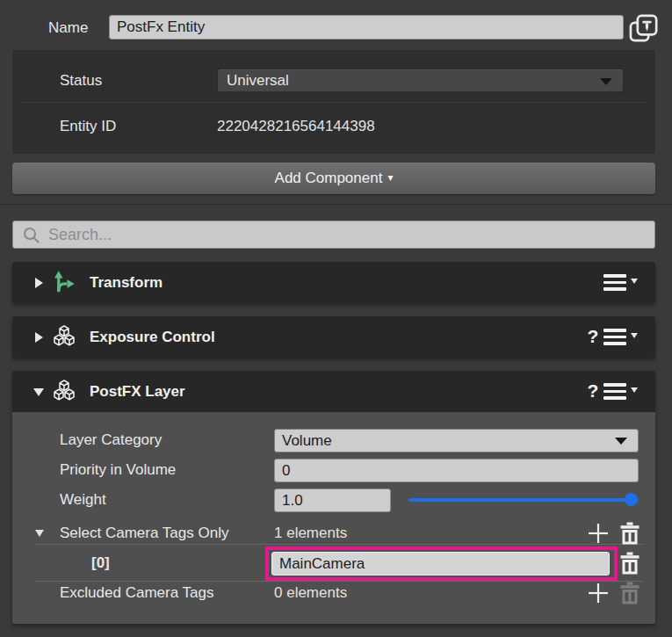 Image resolution: width=672 pixels, height=637 pixels. What do you see at coordinates (334, 392) in the screenshot?
I see `section-header-postfx-layer: PostFX Layer ?` at bounding box center [334, 392].